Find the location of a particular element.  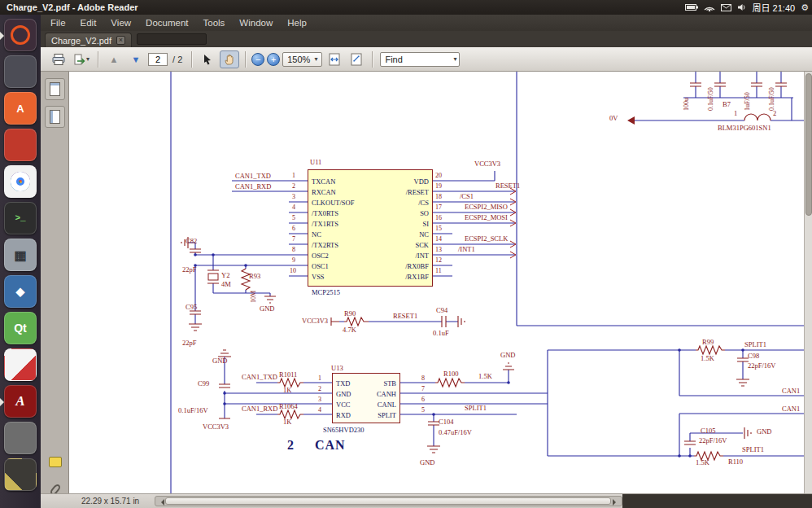

menu-edit: Edit is located at coordinates (89, 23).